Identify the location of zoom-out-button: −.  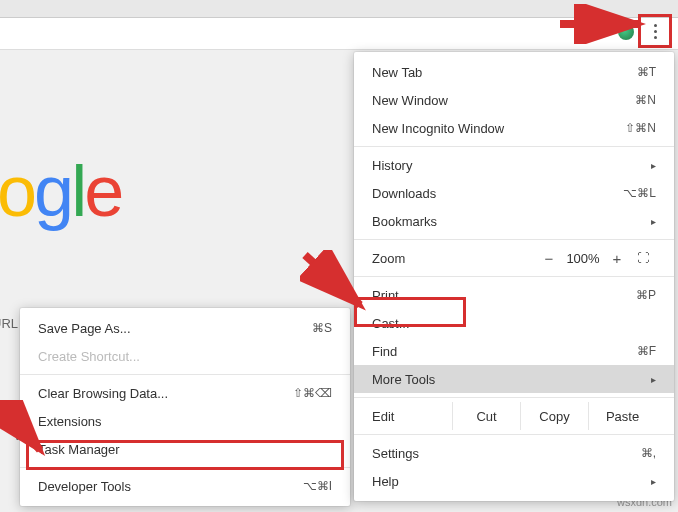
(549, 258).